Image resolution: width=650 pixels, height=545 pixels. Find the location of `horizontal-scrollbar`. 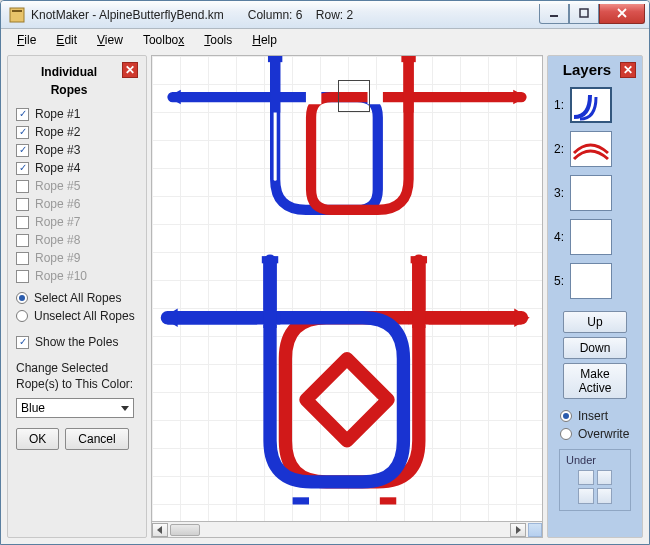

horizontal-scrollbar is located at coordinates (347, 530).